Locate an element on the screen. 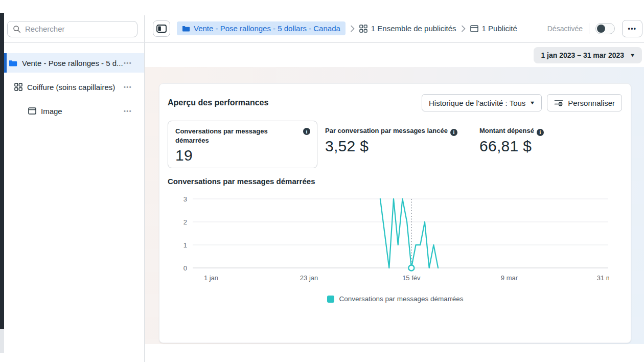  activity-history-dropdown: Historique de l'activité : Tous ▼ is located at coordinates (481, 103).